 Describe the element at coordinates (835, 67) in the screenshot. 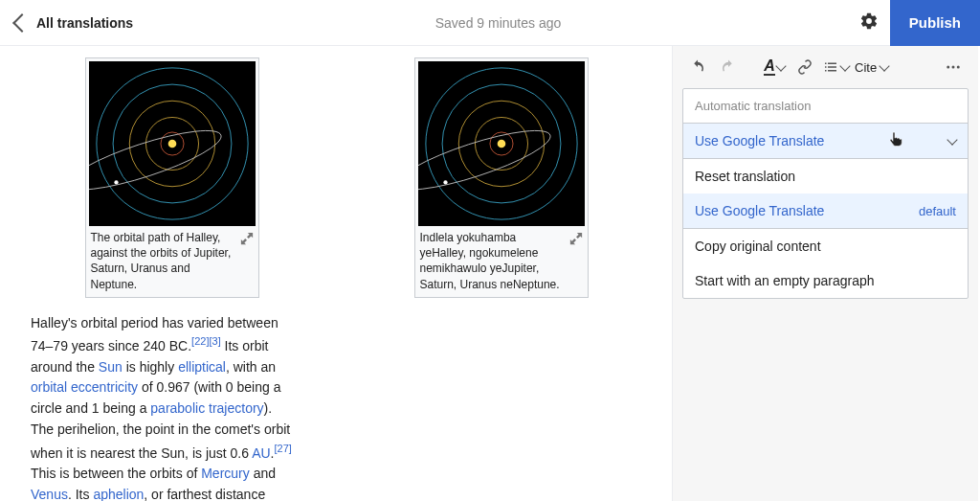

I see `list-button` at that location.